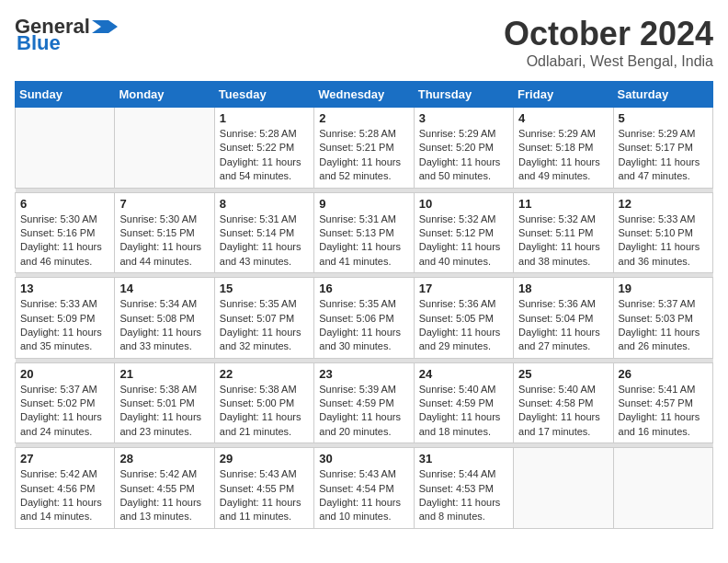 This screenshot has width=728, height=563. I want to click on day-info: Sunrise: 5:35 AMSunset: 5:07 PMDaylight:…, so click(265, 326).